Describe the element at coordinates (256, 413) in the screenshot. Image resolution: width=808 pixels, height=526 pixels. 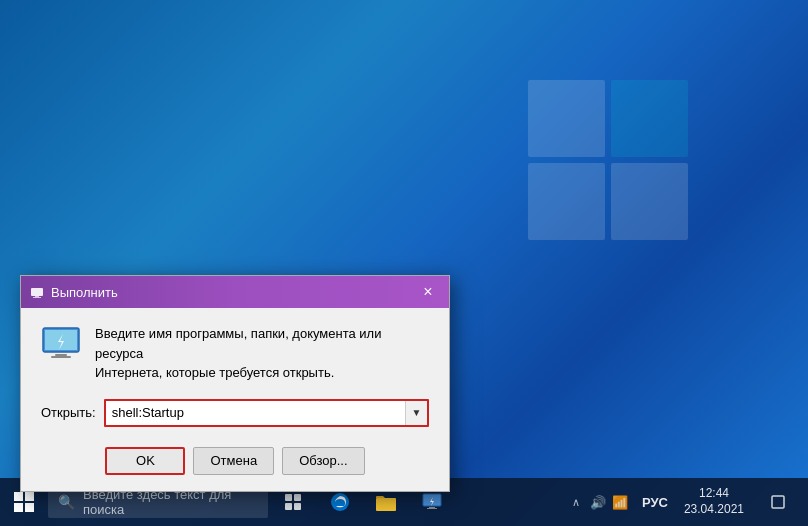
I see `dialog-input` at that location.